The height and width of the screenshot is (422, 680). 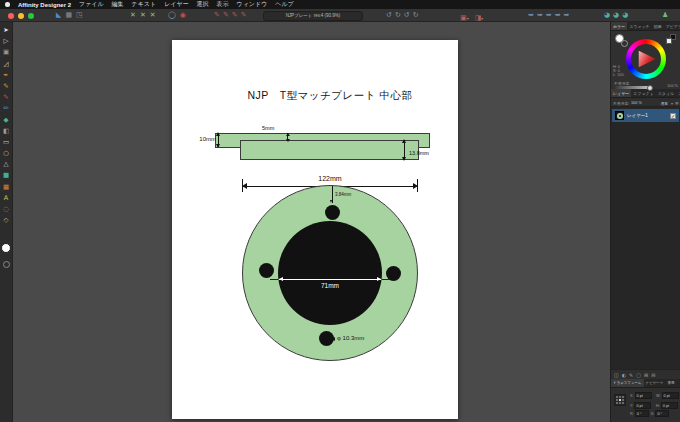 What do you see at coordinates (616, 16) in the screenshot?
I see `pixel-view-icon: ◕` at bounding box center [616, 16].